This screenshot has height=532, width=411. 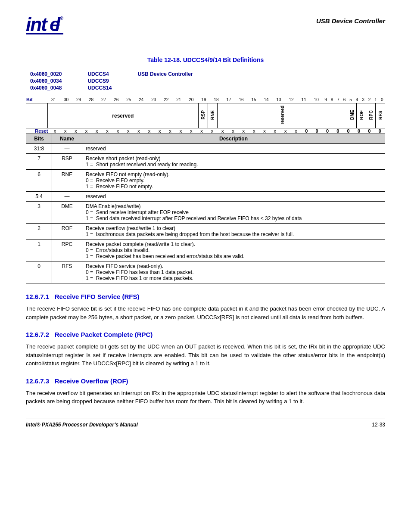 What do you see at coordinates (203, 115) in the screenshot?
I see `rsp-label: RSP` at bounding box center [203, 115].